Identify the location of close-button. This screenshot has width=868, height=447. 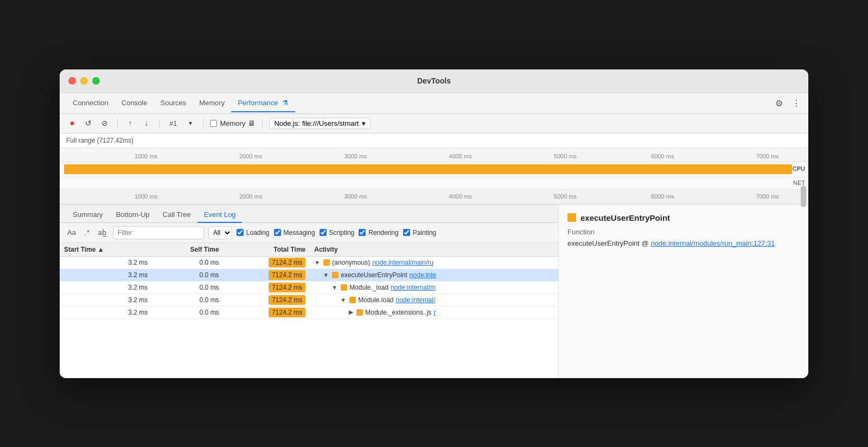
(72, 81).